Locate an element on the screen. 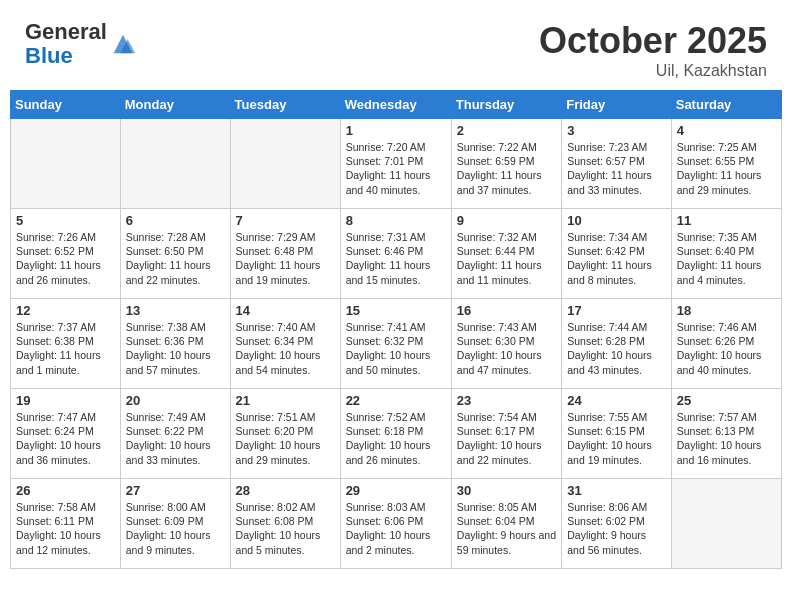  day-info: Sunrise: 7:22 AM Sunset: 6:59 PM Dayligh… is located at coordinates (506, 168).